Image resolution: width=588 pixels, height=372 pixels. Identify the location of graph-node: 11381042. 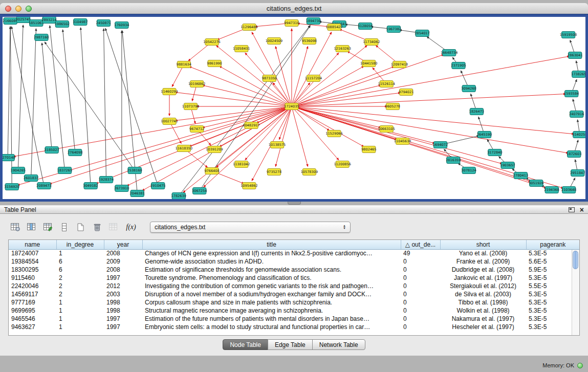
(242, 165).